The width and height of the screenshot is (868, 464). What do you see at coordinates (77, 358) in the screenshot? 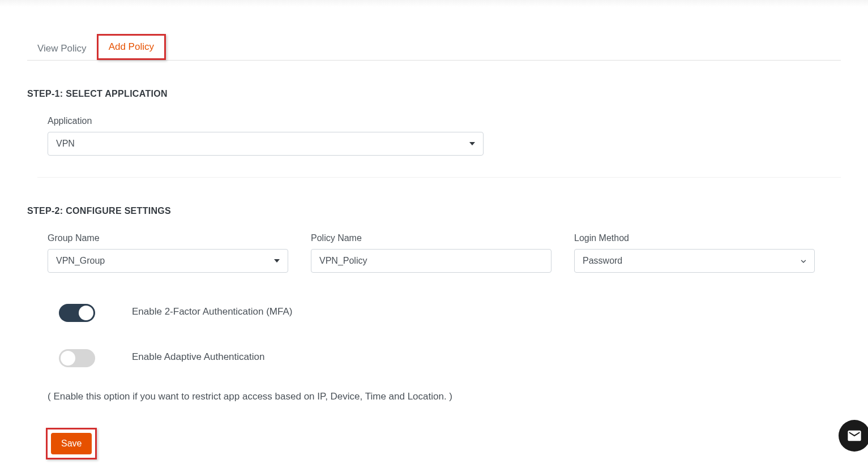
I see `adaptive-toggle` at bounding box center [77, 358].